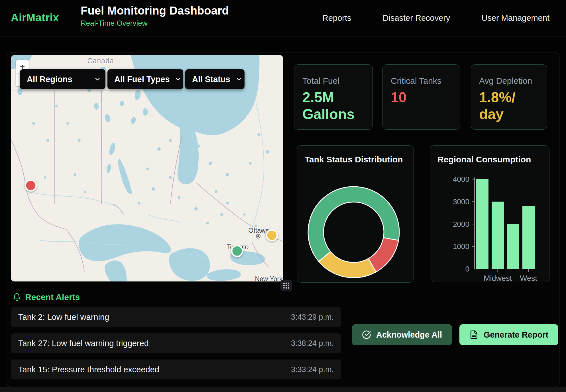 The width and height of the screenshot is (566, 392). What do you see at coordinates (490, 214) in the screenshot?
I see `regional-consumption-chart-card: Regional Consumption 01000200030004000Mi…` at bounding box center [490, 214].